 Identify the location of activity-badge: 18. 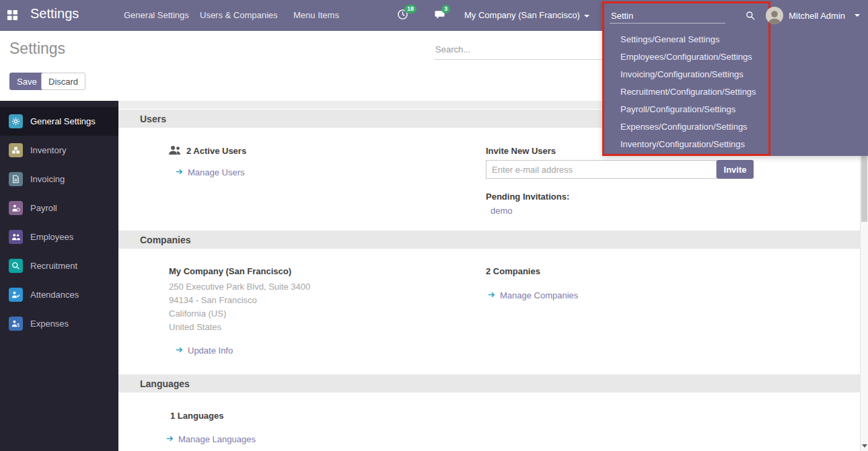
(410, 9).